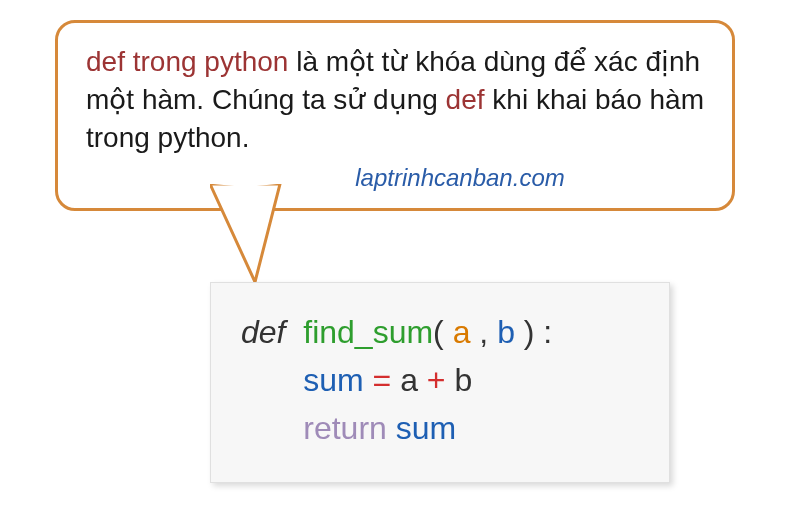 The image size is (786, 506). What do you see at coordinates (368, 332) in the screenshot?
I see `function-name: find_sum` at bounding box center [368, 332].